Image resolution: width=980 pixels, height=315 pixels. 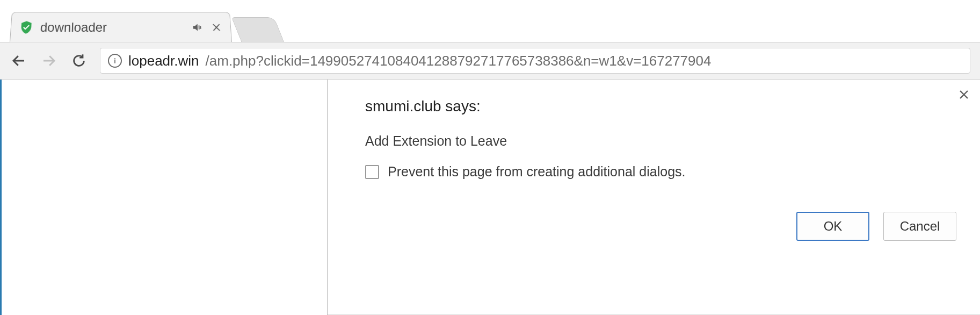 What do you see at coordinates (459, 61) in the screenshot?
I see `url-path: /am.php?clickid=149905274108404128879271…` at bounding box center [459, 61].